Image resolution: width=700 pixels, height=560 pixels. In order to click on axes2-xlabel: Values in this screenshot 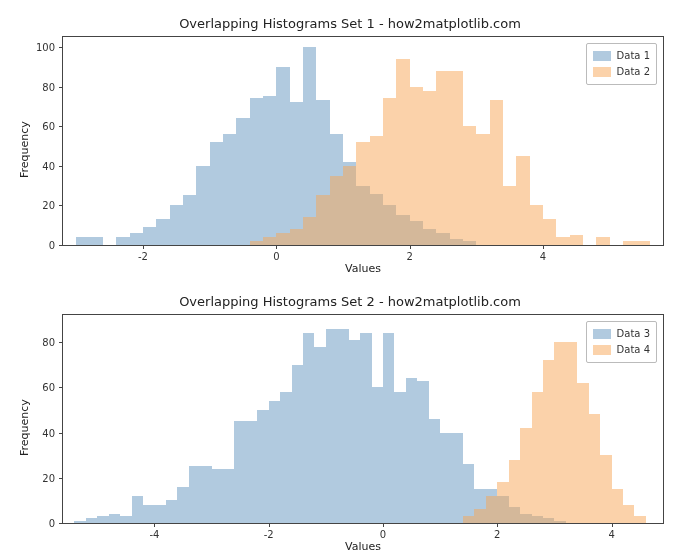, I will do `click(363, 546)`.